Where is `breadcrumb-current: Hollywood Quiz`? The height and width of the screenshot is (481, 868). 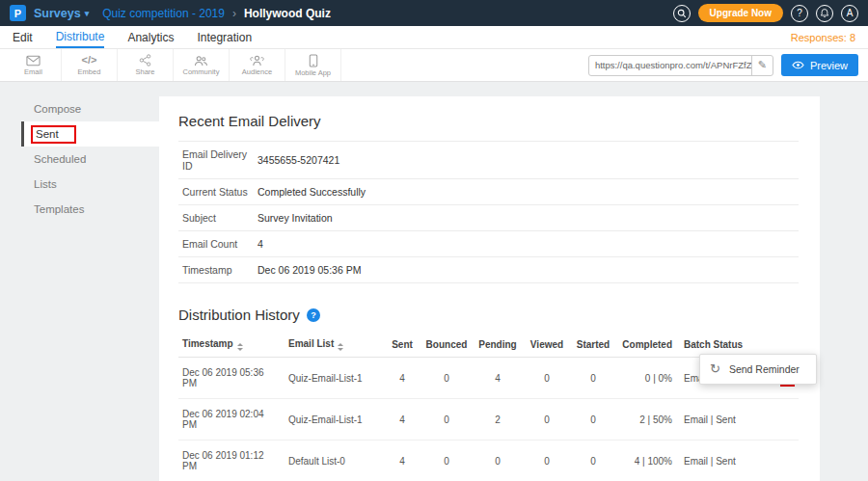
breadcrumb-current: Hollywood Quiz is located at coordinates (287, 13).